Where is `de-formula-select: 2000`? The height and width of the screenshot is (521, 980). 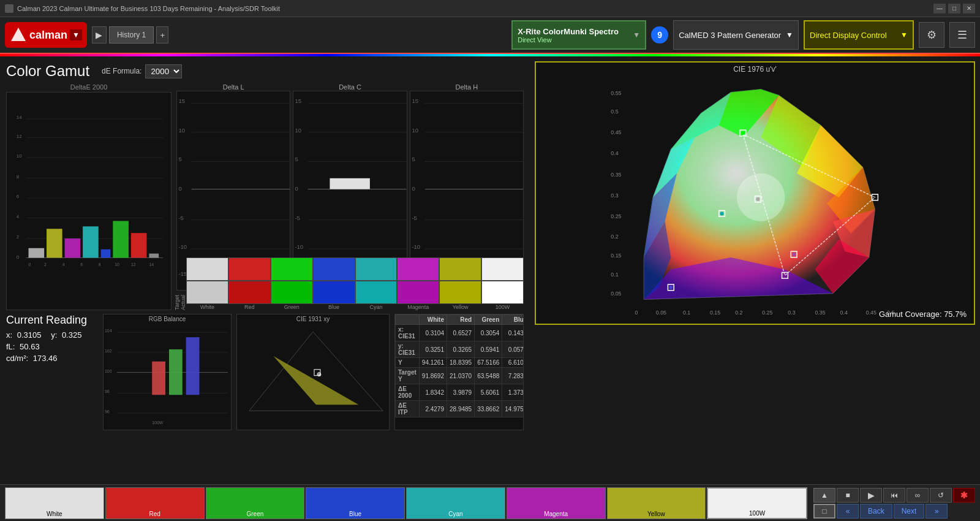
de-formula-select: 2000 is located at coordinates (164, 71).